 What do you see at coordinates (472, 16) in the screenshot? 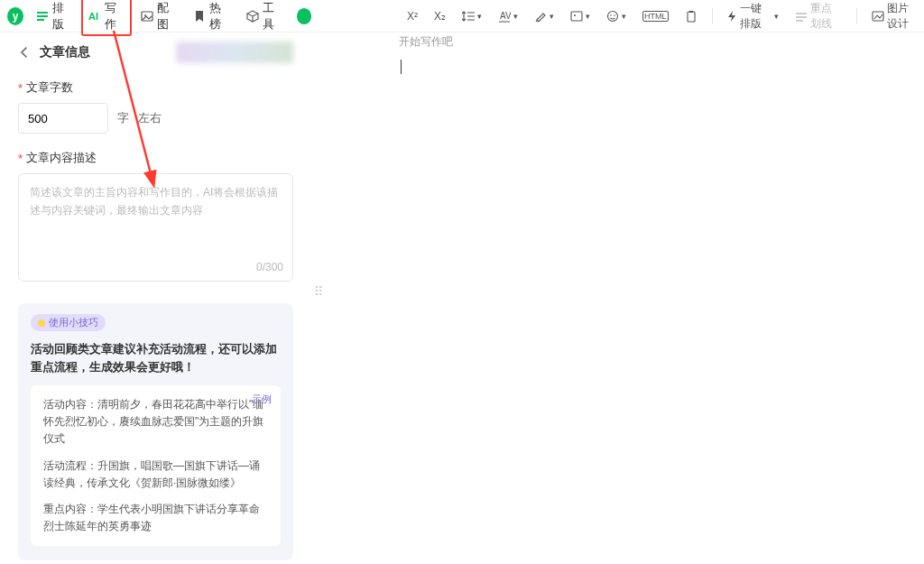
I see `line-height-button: ▾` at bounding box center [472, 16].